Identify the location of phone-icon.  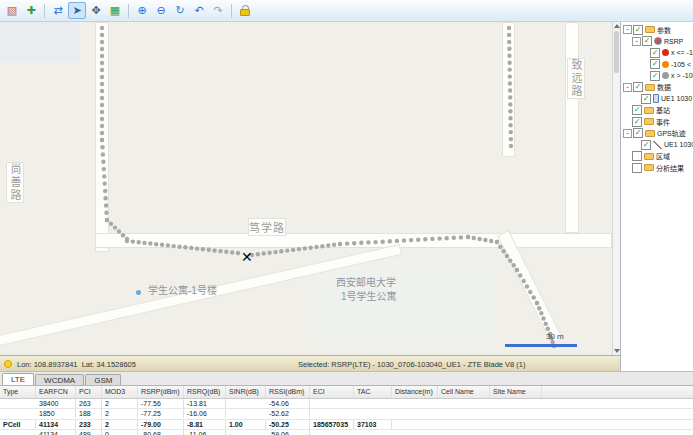
(656, 98).